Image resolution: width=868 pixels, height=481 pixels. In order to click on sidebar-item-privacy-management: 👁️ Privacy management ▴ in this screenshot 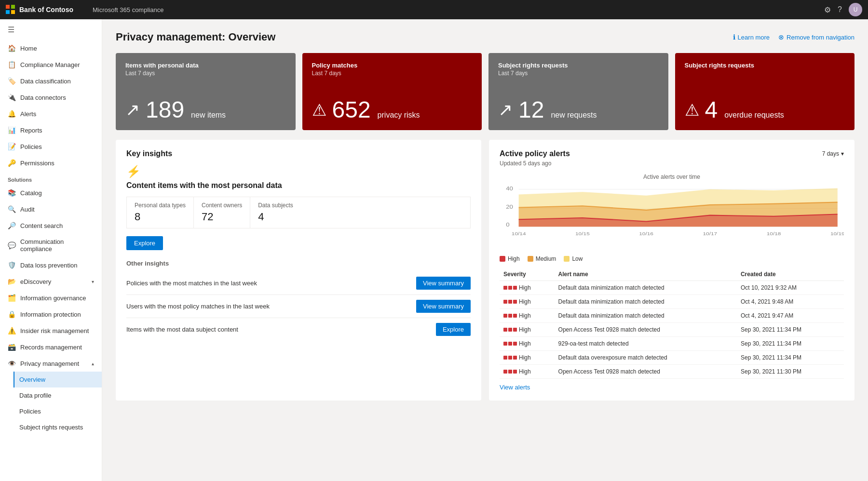, I will do `click(51, 363)`.